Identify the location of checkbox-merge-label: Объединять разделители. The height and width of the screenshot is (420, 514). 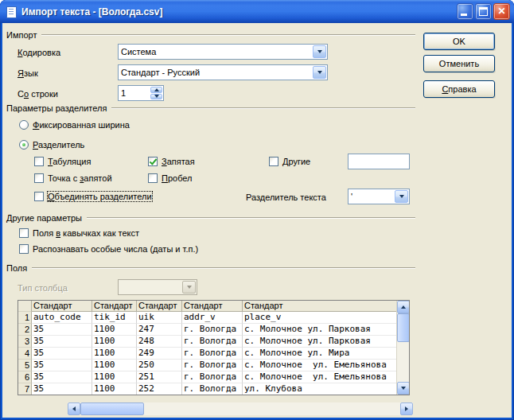
(100, 196).